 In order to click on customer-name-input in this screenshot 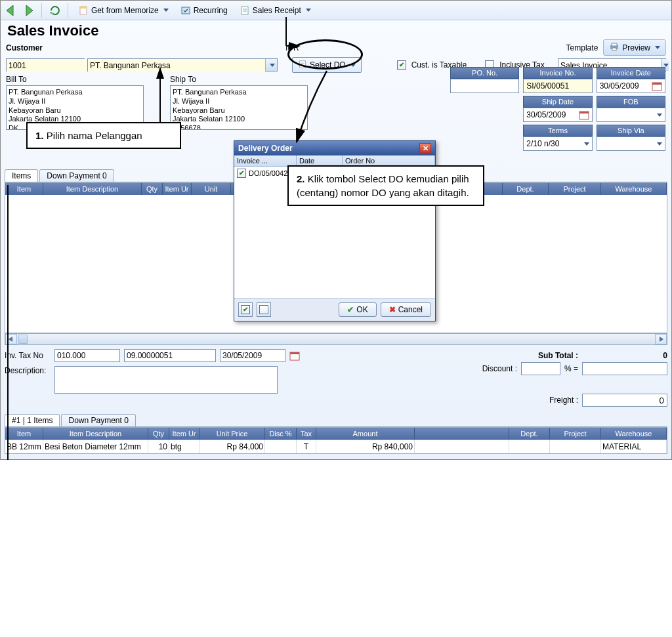, I will do `click(177, 66)`.